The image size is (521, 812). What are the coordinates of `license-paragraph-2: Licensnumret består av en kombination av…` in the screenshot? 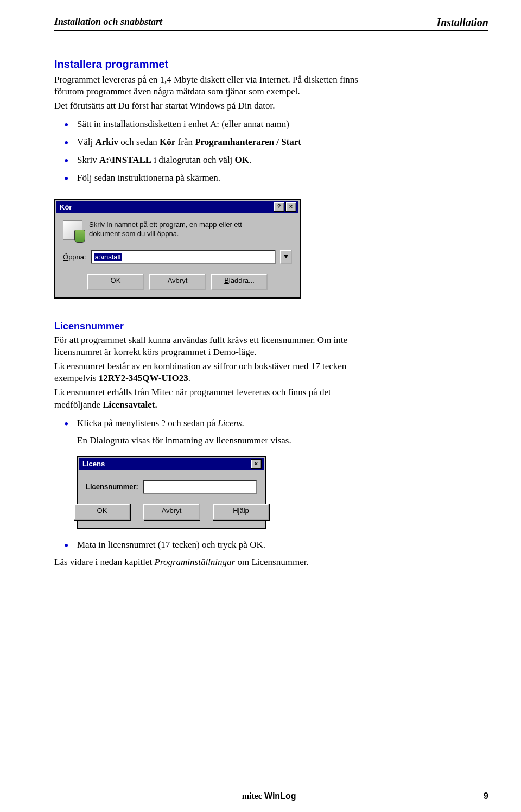 It's located at (206, 372).